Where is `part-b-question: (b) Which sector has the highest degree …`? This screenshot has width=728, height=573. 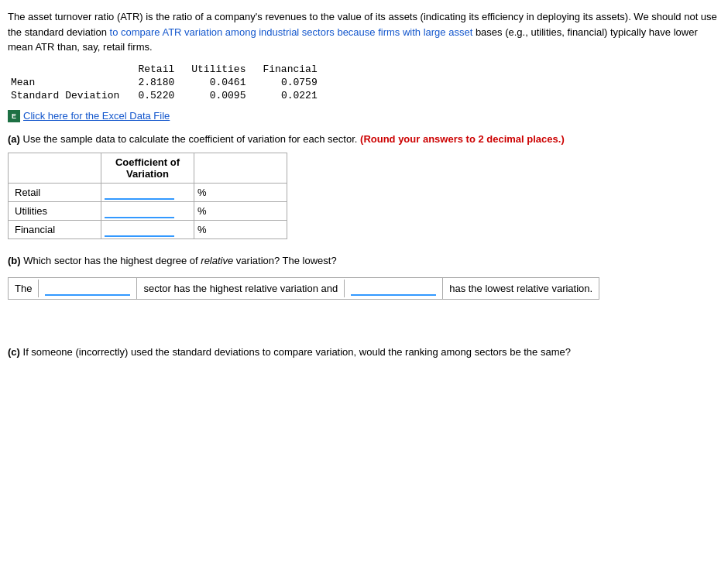 part-b-question: (b) Which sector has the highest degree … is located at coordinates (364, 260).